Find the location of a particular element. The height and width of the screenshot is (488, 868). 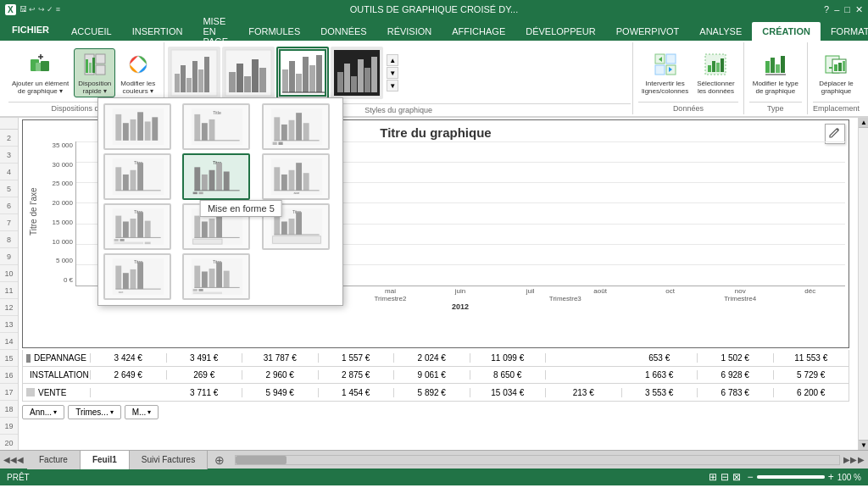

y-axis-labels: 35 000 30 000 25 000 20 000 15 000 10 00… is located at coordinates (58, 226).